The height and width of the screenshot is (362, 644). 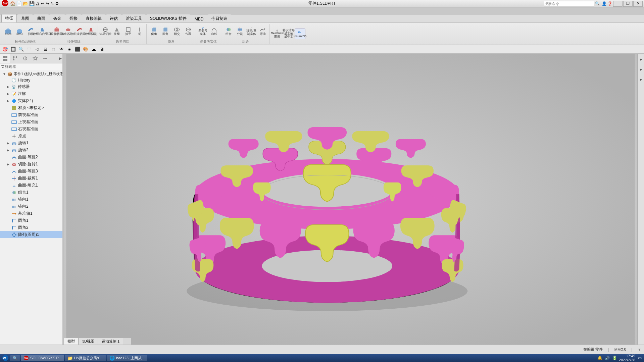 I want to click on tree-item-origin: 原点, so click(x=32, y=136).